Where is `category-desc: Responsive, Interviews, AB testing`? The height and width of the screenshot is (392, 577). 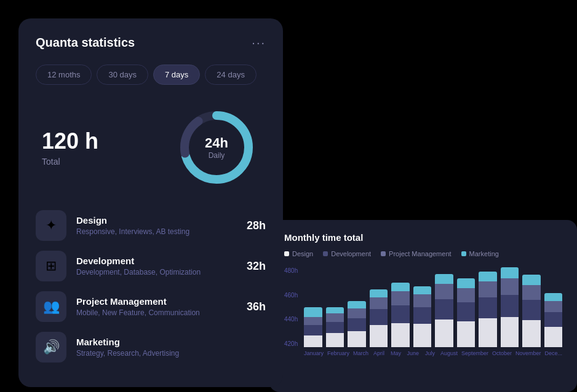
category-desc: Responsive, Interviews, AB testing is located at coordinates (156, 232).